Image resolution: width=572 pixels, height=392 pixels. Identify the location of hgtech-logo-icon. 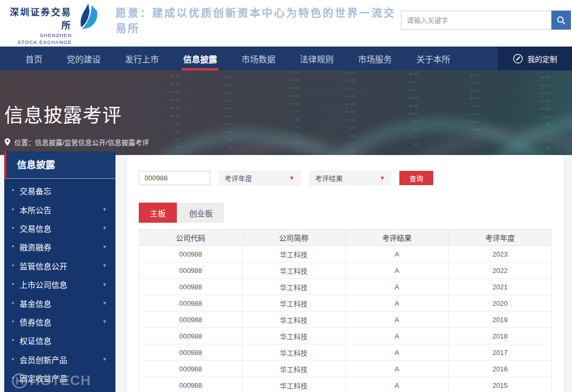
(20, 381).